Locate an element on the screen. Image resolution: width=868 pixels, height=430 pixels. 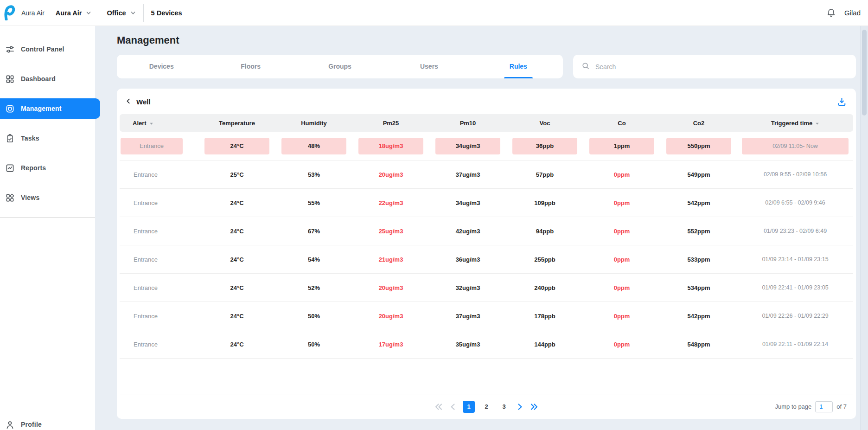
cell-co2: 533ppm is located at coordinates (699, 260).